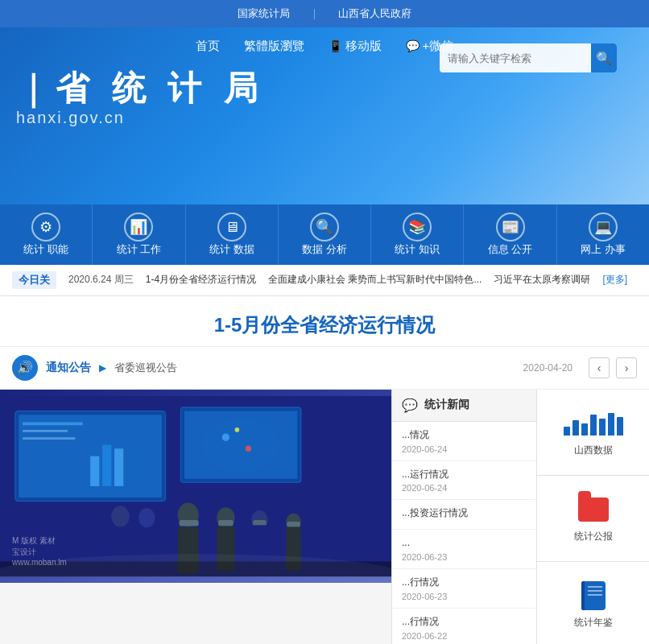  What do you see at coordinates (464, 475) in the screenshot?
I see `news-item-title: ...运行情况` at bounding box center [464, 475].